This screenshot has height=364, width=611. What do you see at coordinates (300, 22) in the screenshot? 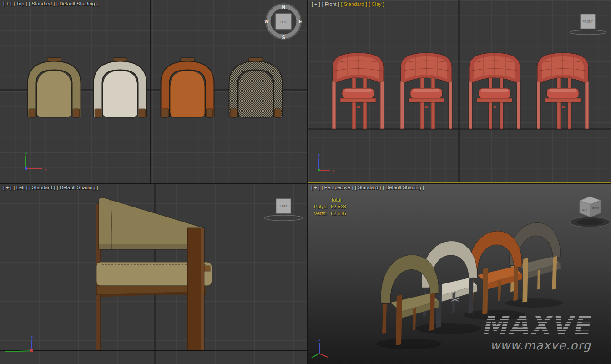
I see `compass-east: E` at bounding box center [300, 22].